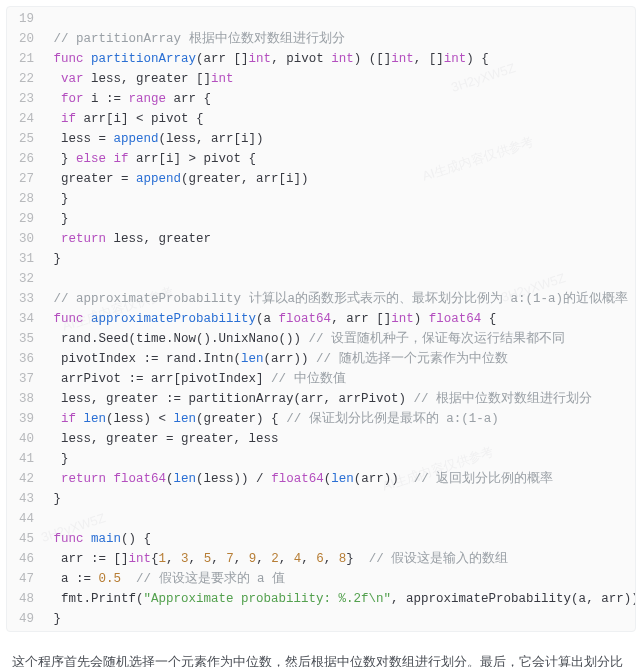  I want to click on line-number: 24, so click(24, 119).